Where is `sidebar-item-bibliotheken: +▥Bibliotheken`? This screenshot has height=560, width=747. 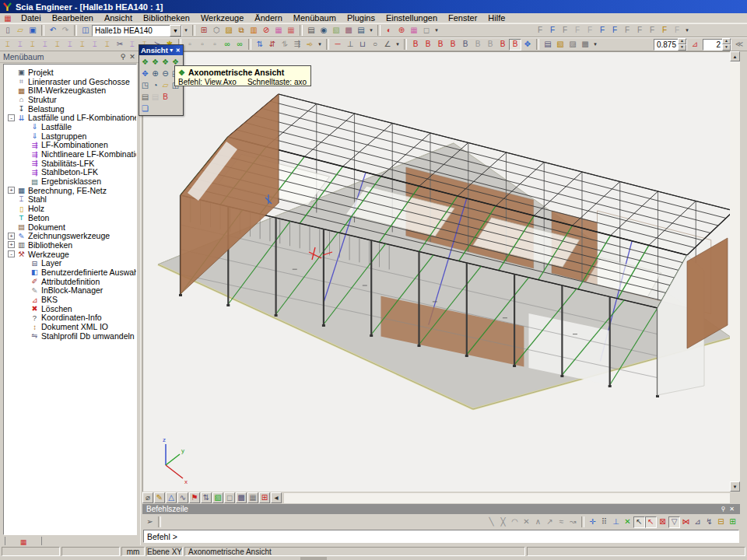 sidebar-item-bibliotheken: +▥Bibliotheken is located at coordinates (70, 245).